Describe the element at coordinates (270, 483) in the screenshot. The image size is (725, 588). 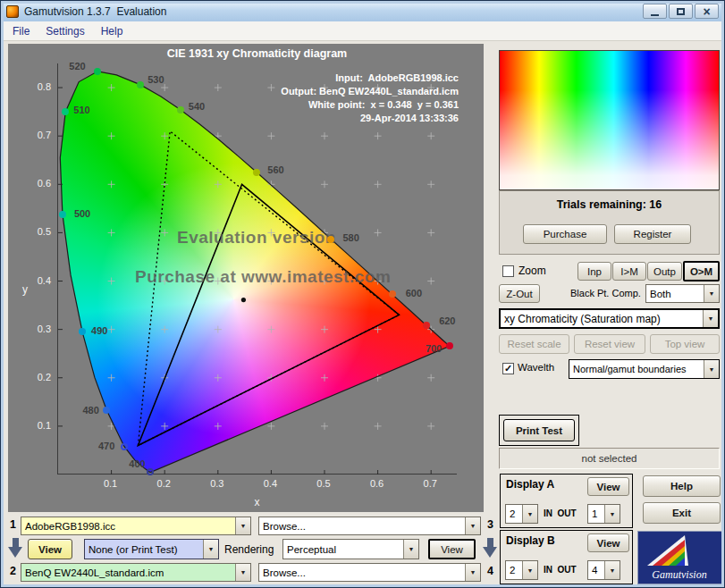
I see `x-tick-0.4: 0.4` at that location.